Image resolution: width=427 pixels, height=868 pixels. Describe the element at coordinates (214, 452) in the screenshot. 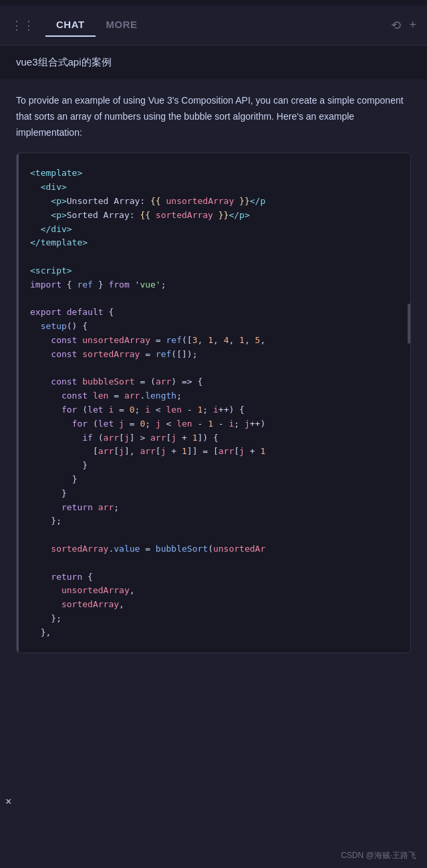

I see `code-line-21: [arr[j], arr[j + 1]] = [arr[j + 1` at that location.